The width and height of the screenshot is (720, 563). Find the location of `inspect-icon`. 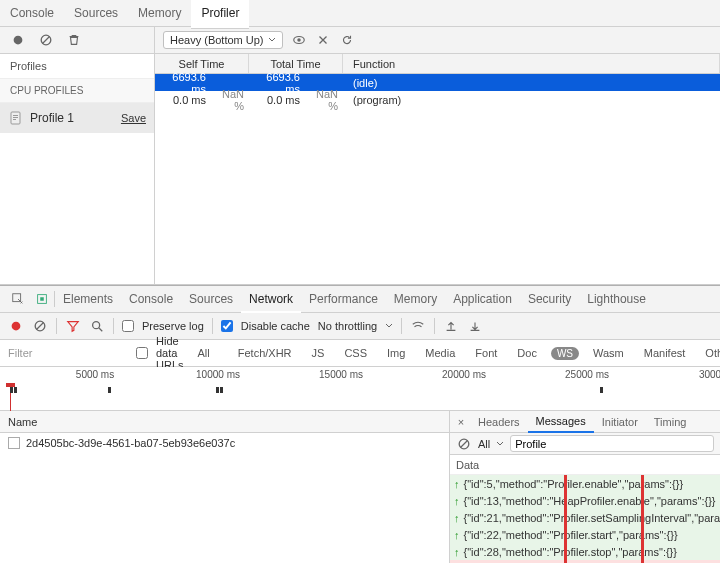

inspect-icon is located at coordinates (18, 299).